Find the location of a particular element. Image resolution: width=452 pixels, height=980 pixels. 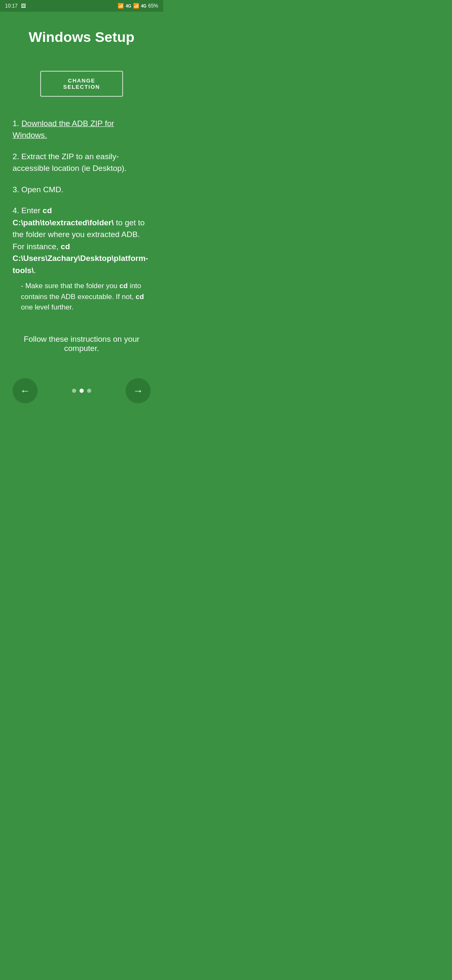

change-selection-button: CHANGE SELECTION is located at coordinates (82, 84).